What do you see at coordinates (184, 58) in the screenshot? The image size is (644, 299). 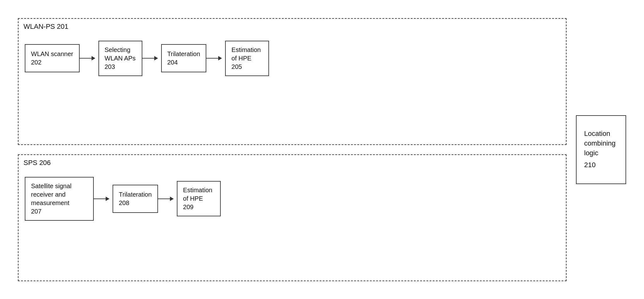 I see `trilateration-204-box: Trilateration 204` at bounding box center [184, 58].